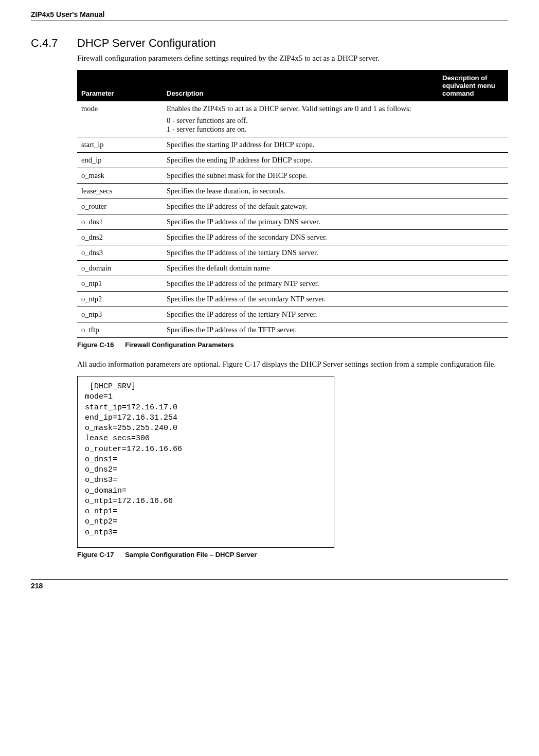  What do you see at coordinates (293, 238) in the screenshot?
I see `table-row: o_dns2 Specifies the IP address of the s…` at bounding box center [293, 238].